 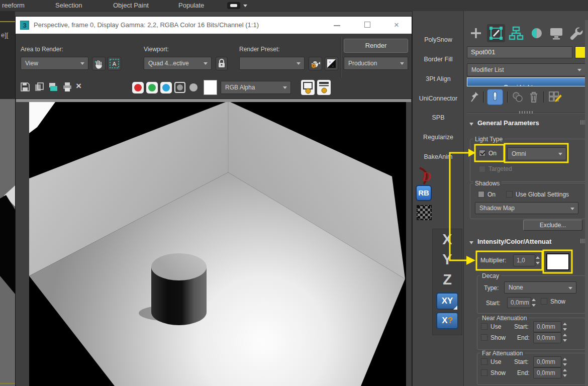 I want to click on axis-z-button: Z, so click(x=447, y=279).